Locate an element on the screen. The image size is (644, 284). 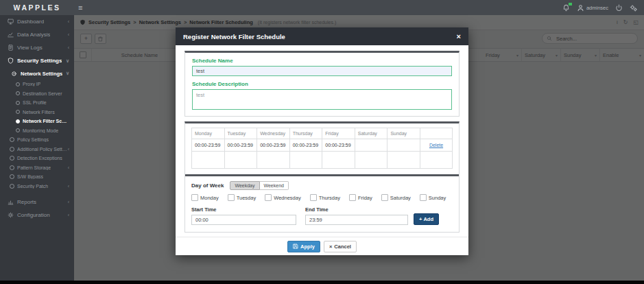
username: adminsec is located at coordinates (597, 8).